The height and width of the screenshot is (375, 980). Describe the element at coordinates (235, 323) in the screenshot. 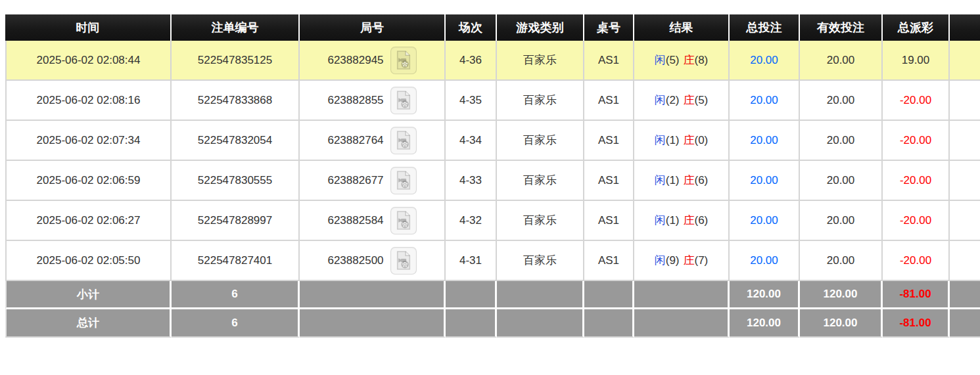

I see `grand-total-count: 6` at that location.